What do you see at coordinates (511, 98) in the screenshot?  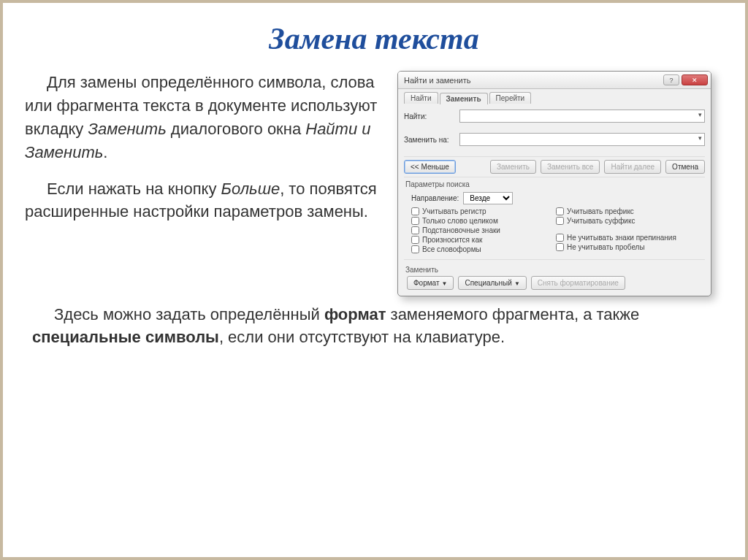 I see `tab-goto: Перейти` at bounding box center [511, 98].